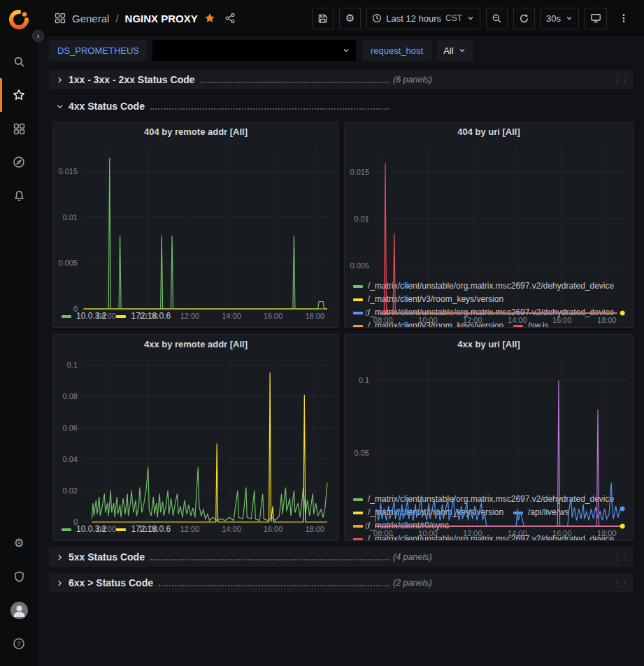 This screenshot has height=666, width=644. I want to click on chevron-right-icon, so click(59, 80).